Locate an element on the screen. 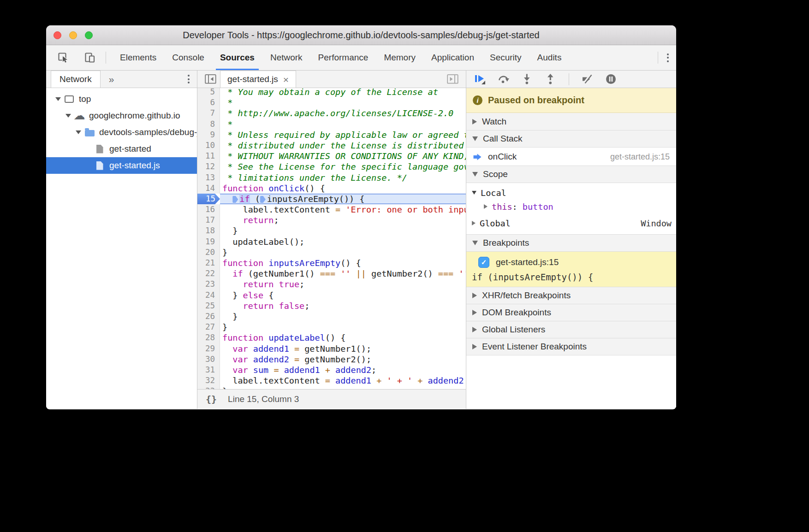  gutter-line-number: 14 is located at coordinates (208, 188).